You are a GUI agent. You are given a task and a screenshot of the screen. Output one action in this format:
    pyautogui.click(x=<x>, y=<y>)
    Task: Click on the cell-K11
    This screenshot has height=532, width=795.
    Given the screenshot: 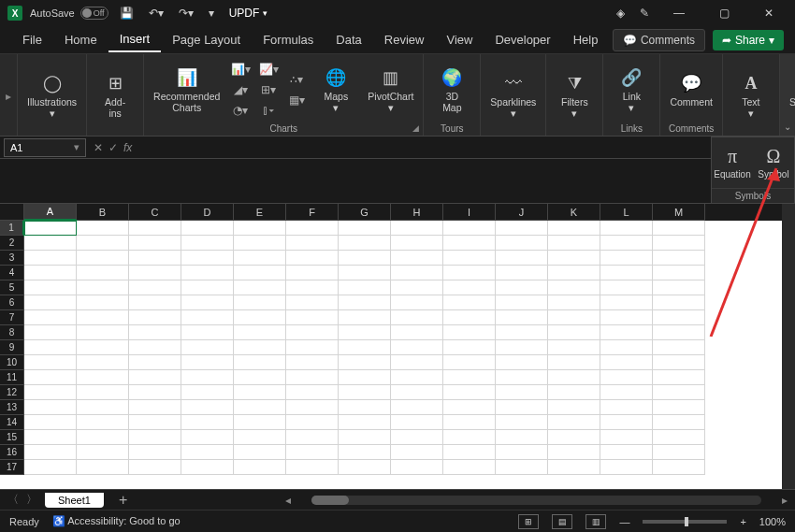 What is the action you would take?
    pyautogui.click(x=574, y=378)
    